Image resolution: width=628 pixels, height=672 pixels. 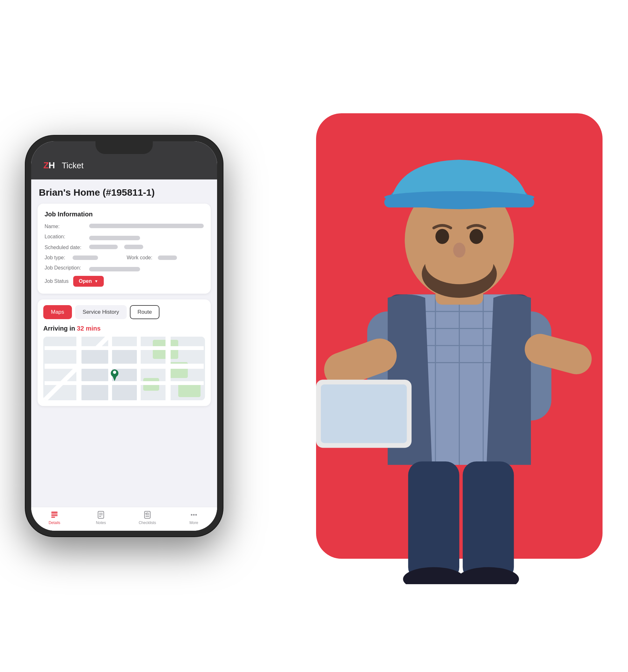 What do you see at coordinates (46, 165) in the screenshot?
I see `logo-accent: Z` at bounding box center [46, 165].